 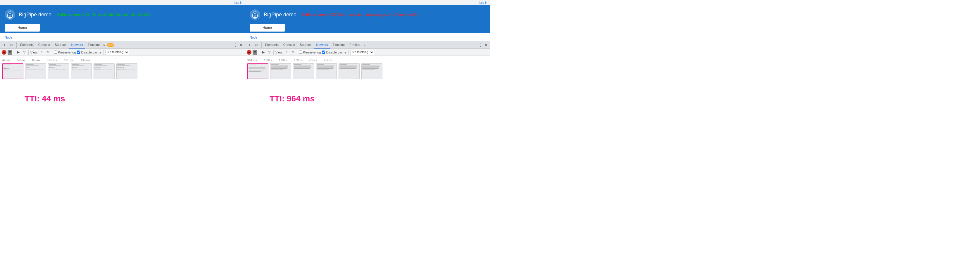 I want to click on left-frame-thumb-1: Welcome! Click this link. Then content l…, so click(x=13, y=71).